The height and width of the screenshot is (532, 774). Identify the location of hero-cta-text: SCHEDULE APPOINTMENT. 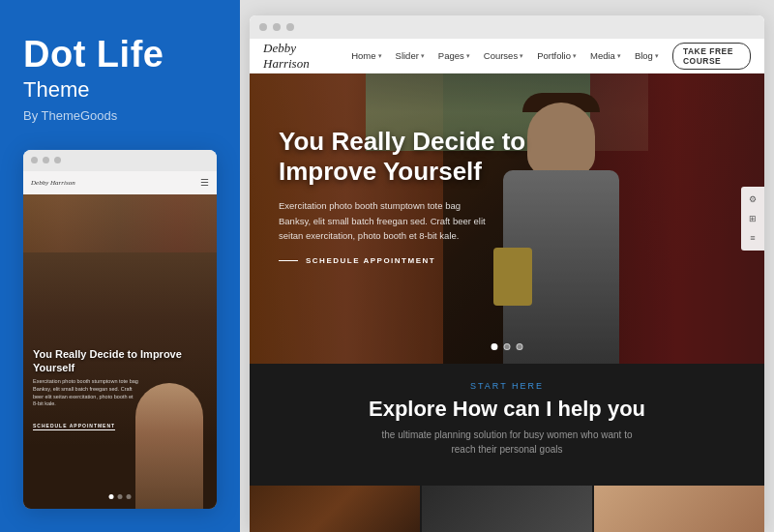
(371, 261).